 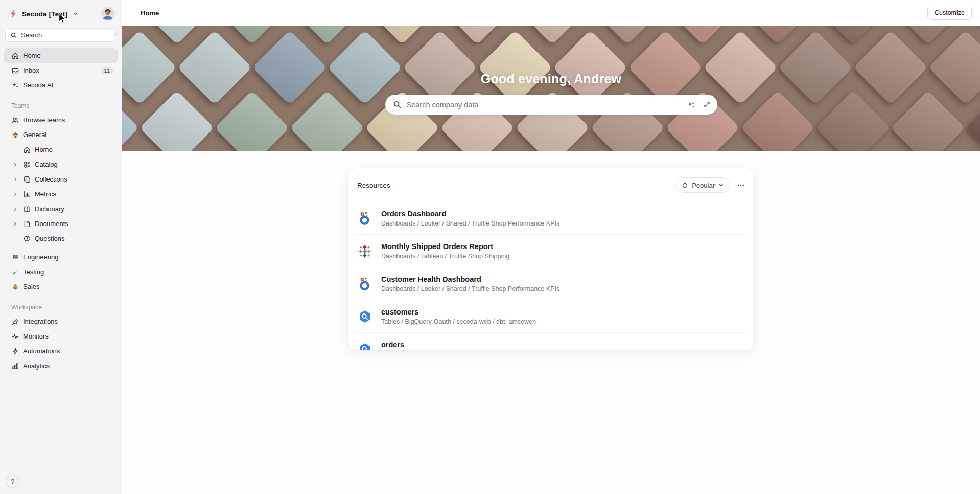 What do you see at coordinates (949, 13) in the screenshot?
I see `customize-button: Customize` at bounding box center [949, 13].